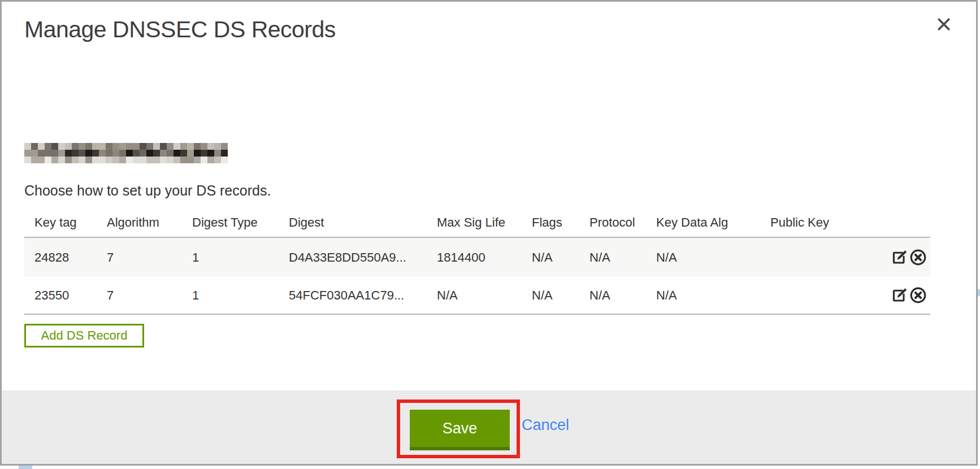 The height and width of the screenshot is (469, 980). Describe the element at coordinates (84, 336) in the screenshot. I see `add-ds-record-button: Add DS Record` at that location.